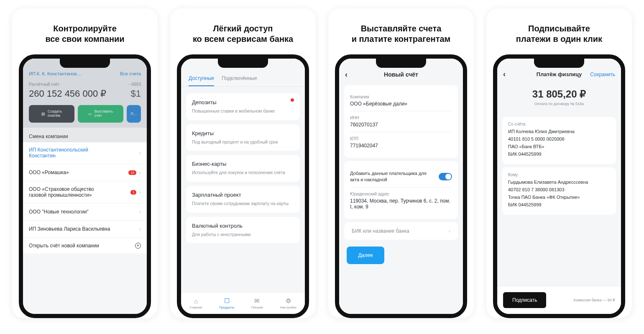 The width and height of the screenshot is (644, 334). What do you see at coordinates (243, 142) in the screenshot?
I see `card-desc: Под выгодный процент и на удобный срок` at bounding box center [243, 142].